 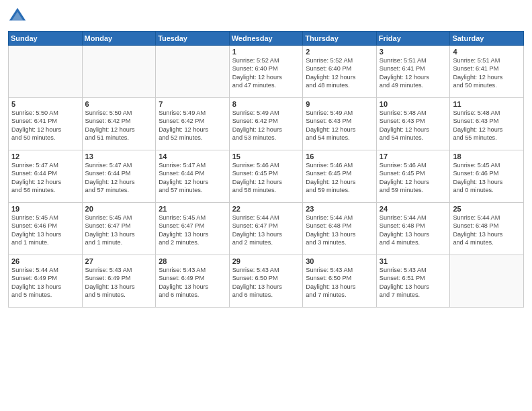 I want to click on calendar-day-27: 27Sunrise: 5:43 AMSunset: 6:49 PMDayligh…, so click(x=119, y=281).